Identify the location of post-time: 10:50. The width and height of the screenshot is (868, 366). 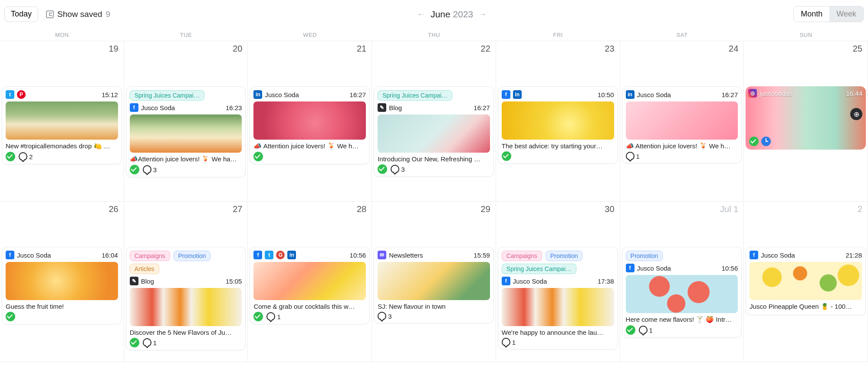
(606, 95).